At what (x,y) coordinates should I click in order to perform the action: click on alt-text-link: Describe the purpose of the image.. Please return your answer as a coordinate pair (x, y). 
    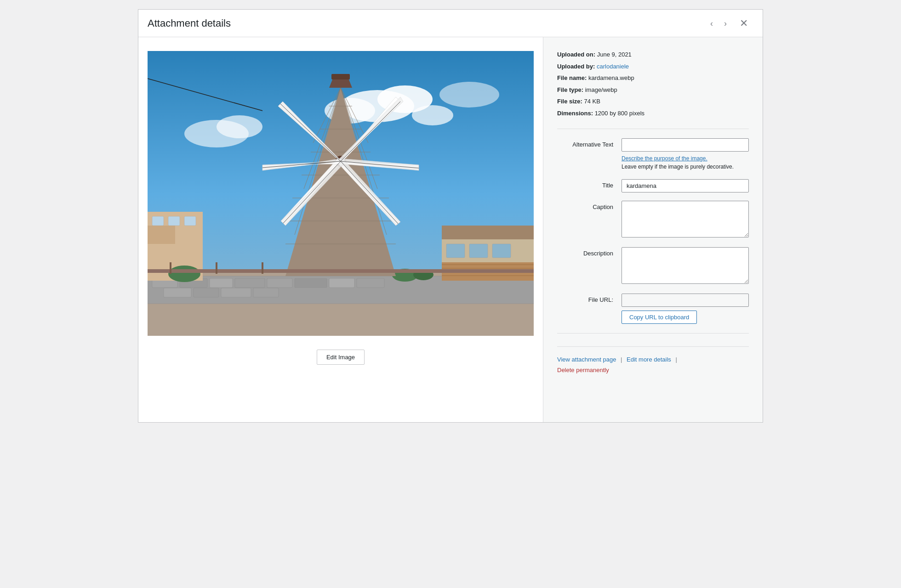
    Looking at the image, I should click on (665, 158).